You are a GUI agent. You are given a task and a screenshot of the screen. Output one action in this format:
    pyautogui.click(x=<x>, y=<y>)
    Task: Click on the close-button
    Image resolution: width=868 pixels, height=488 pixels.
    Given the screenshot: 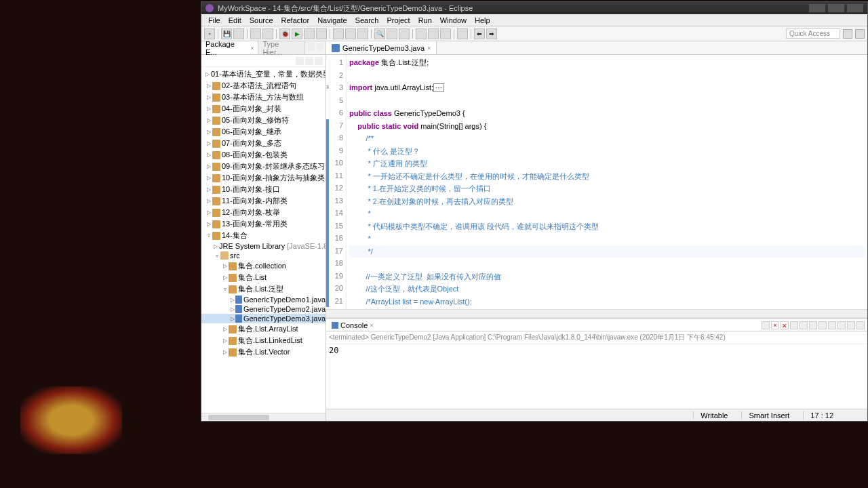 What is the action you would take?
    pyautogui.click(x=855, y=8)
    